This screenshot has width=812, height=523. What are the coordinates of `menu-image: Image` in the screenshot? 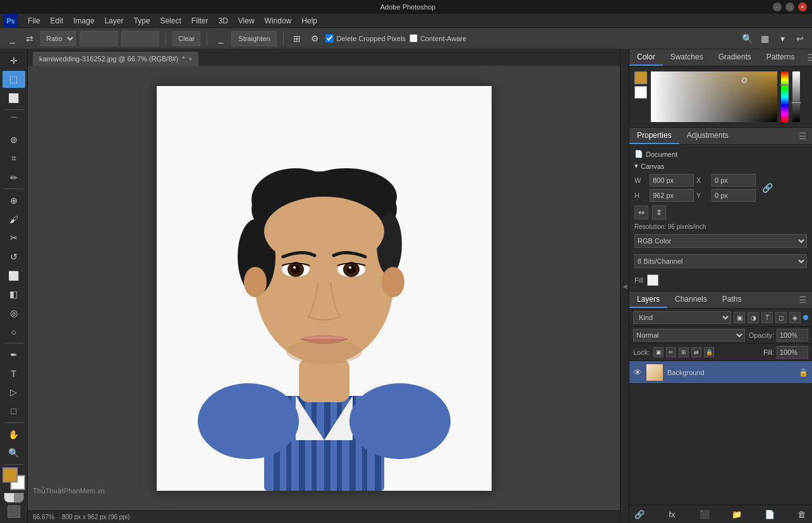 It's located at (83, 21).